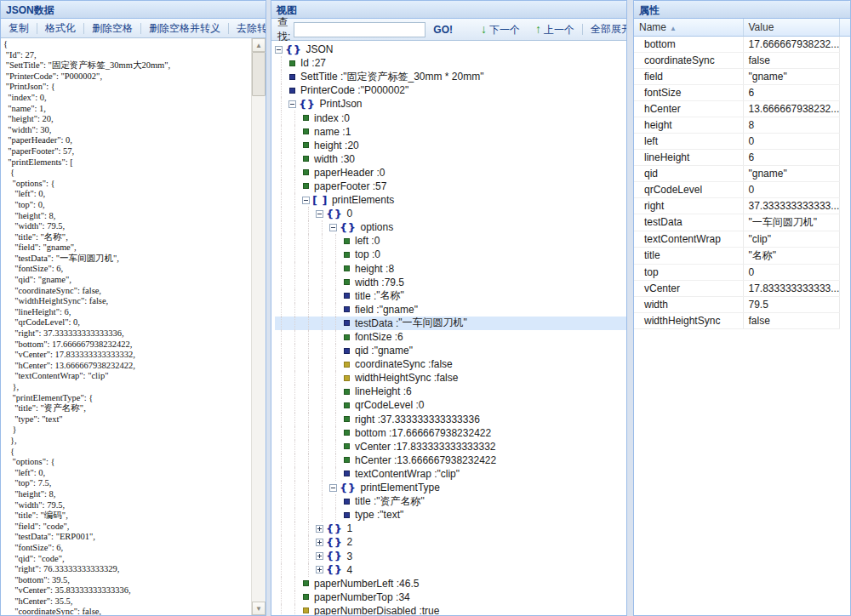 The height and width of the screenshot is (616, 851). I want to click on tree-row: {}JSON, so click(451, 49).